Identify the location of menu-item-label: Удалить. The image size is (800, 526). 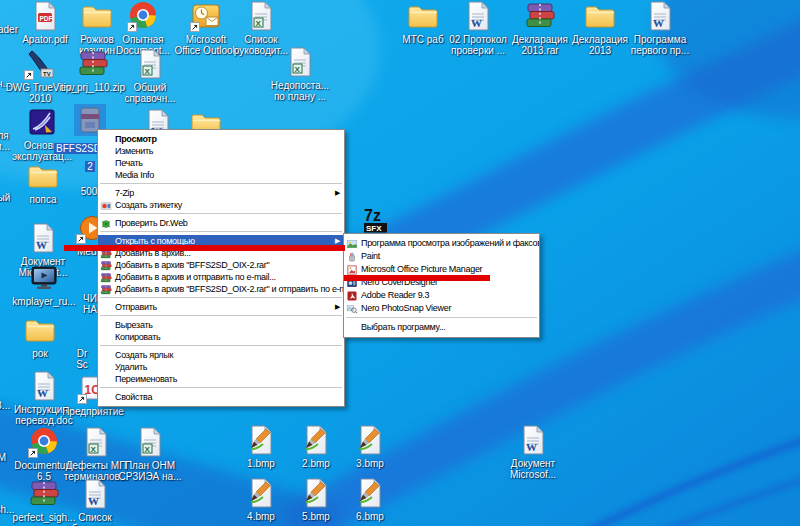
(131, 367).